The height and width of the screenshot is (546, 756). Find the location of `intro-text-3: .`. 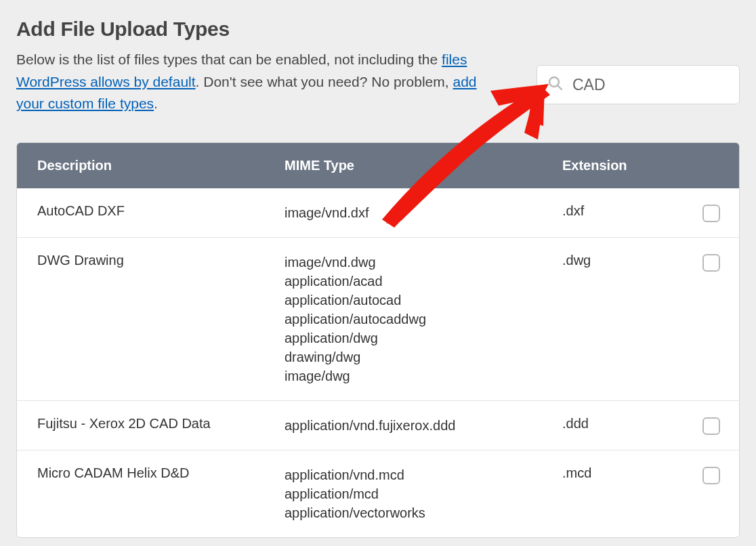

intro-text-3: . is located at coordinates (156, 103).